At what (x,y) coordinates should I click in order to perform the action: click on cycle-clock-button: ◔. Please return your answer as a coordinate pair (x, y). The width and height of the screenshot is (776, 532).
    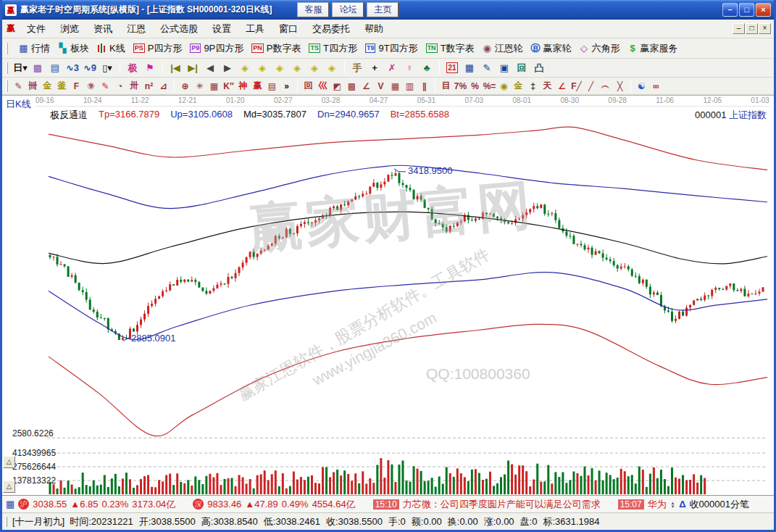
    Looking at the image, I should click on (120, 86).